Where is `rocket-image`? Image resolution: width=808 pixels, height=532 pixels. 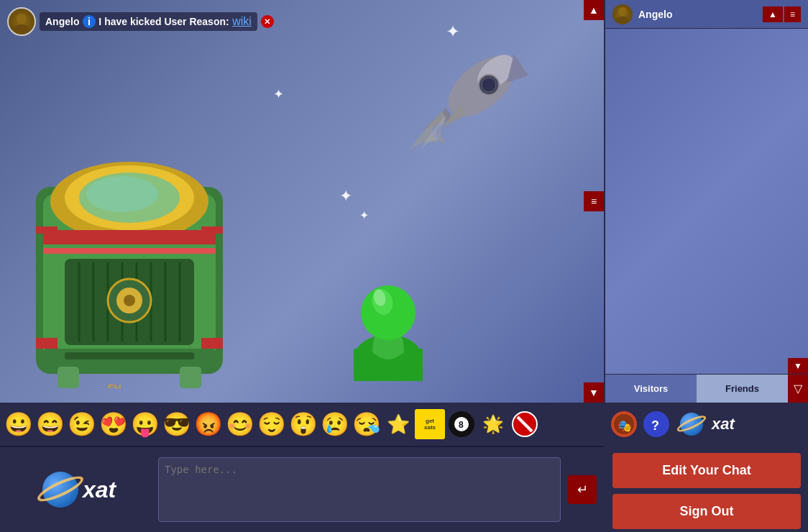
rocket-image is located at coordinates (474, 97).